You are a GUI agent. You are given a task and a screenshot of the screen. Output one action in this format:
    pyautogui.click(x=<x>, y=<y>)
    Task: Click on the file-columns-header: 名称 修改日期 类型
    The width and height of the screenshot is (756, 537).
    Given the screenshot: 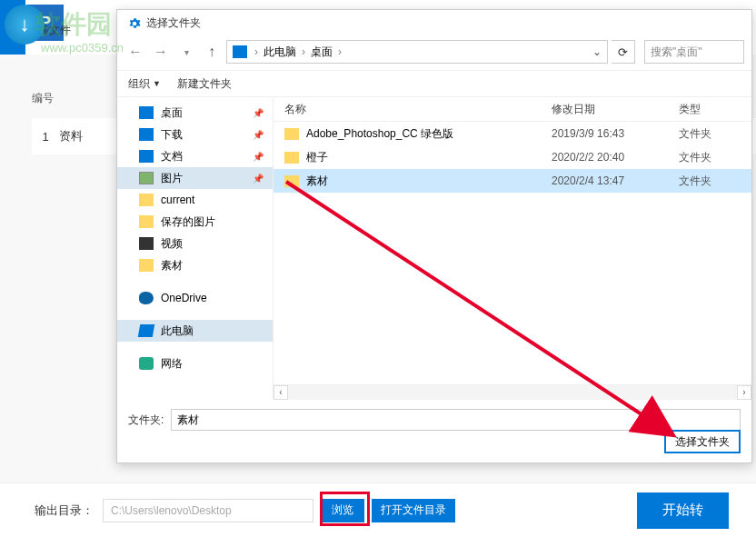 What is the action you would take?
    pyautogui.click(x=512, y=110)
    